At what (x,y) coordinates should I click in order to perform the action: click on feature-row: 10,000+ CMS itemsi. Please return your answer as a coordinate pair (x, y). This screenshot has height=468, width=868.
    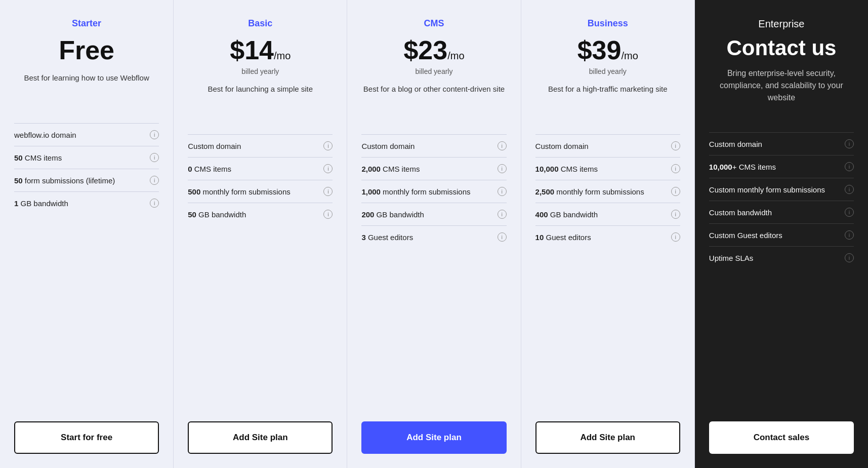
    Looking at the image, I should click on (781, 166).